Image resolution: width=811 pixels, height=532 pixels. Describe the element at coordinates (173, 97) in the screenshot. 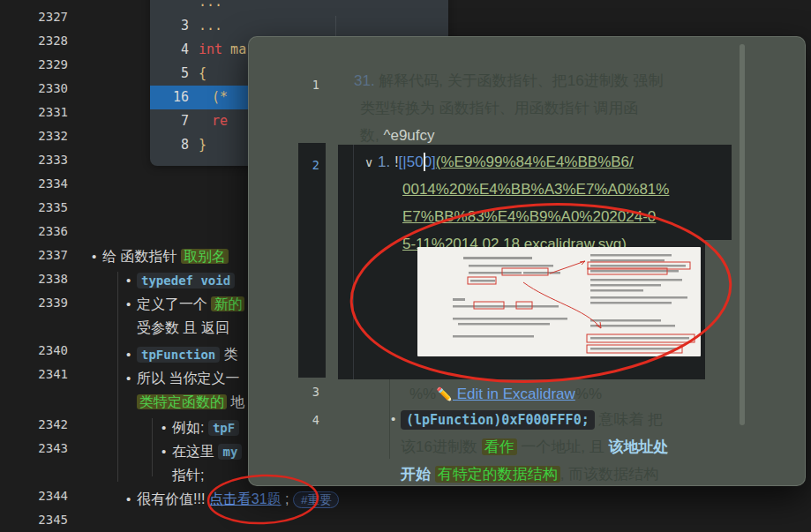

I see `code-line-number: 16` at that location.